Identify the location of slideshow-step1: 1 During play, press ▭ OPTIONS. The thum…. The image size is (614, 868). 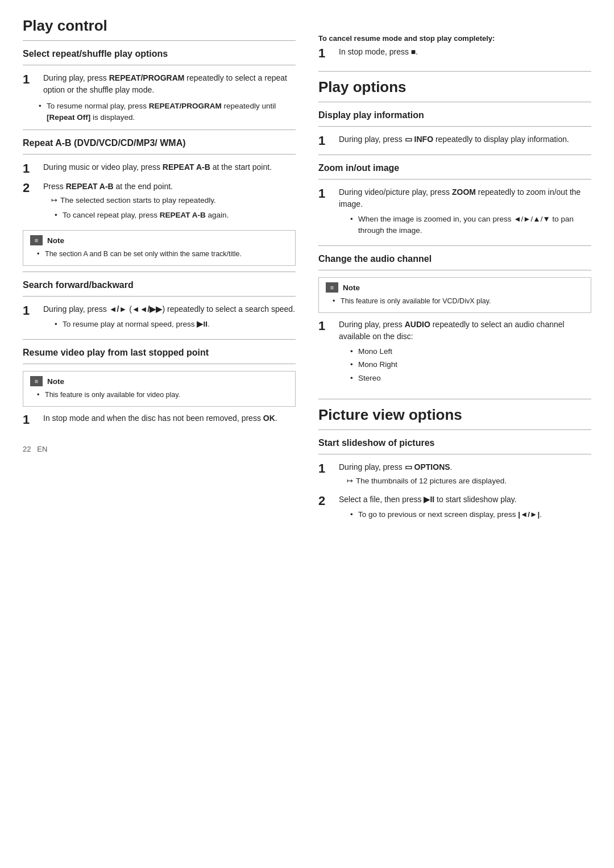
(455, 475).